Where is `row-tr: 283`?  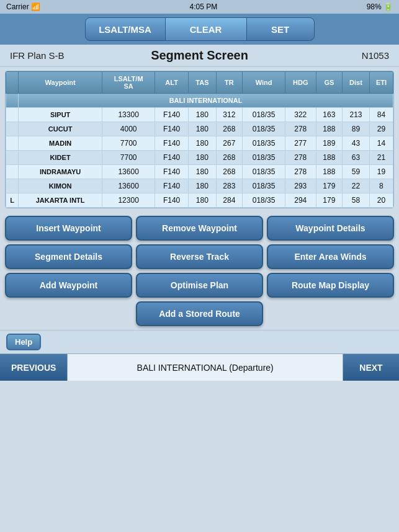
row-tr: 283 is located at coordinates (230, 186).